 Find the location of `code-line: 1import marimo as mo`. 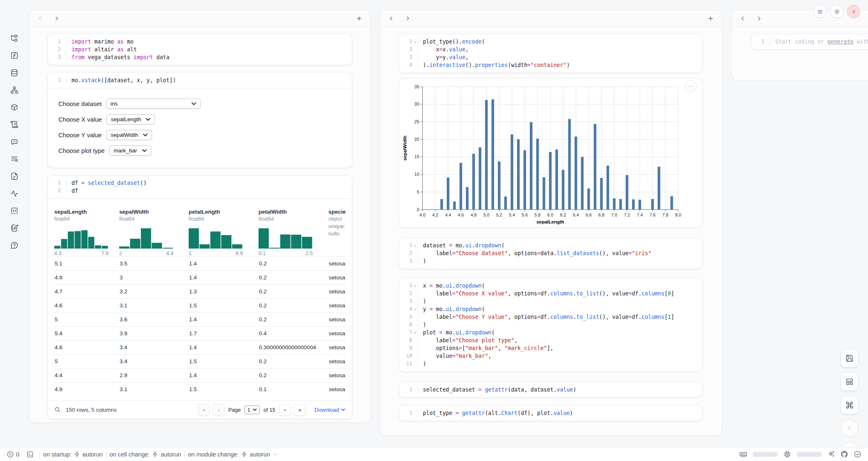

code-line: 1import marimo as mo is located at coordinates (200, 42).